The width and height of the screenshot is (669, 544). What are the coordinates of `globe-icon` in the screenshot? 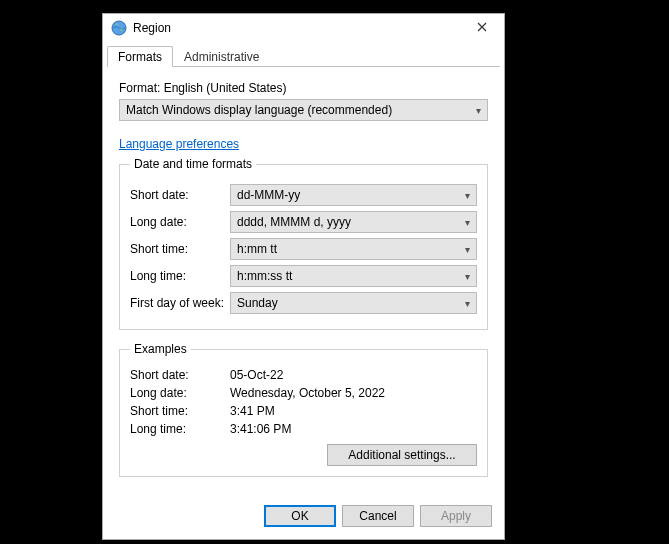 It's located at (119, 28).